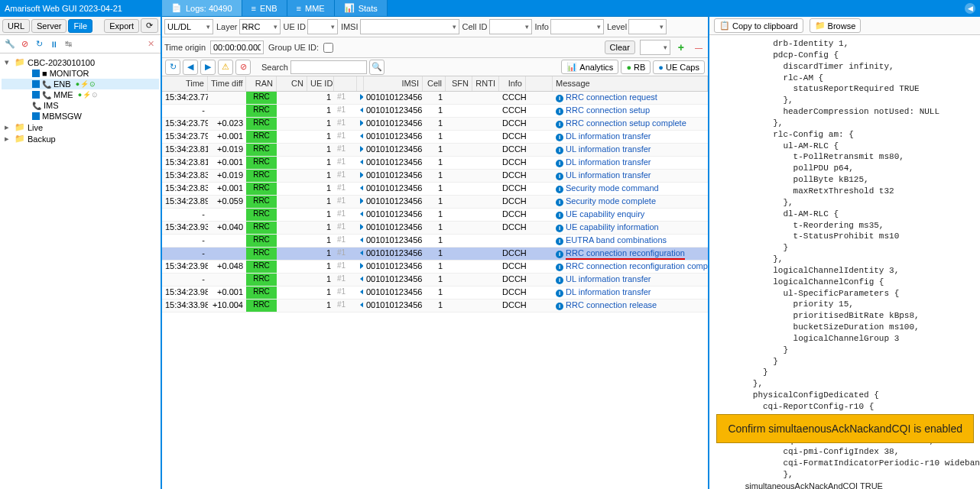 This screenshot has height=489, width=980. What do you see at coordinates (80, 95) in the screenshot?
I see `tree-item-mme: 📞MME●⚡⊙` at bounding box center [80, 95].